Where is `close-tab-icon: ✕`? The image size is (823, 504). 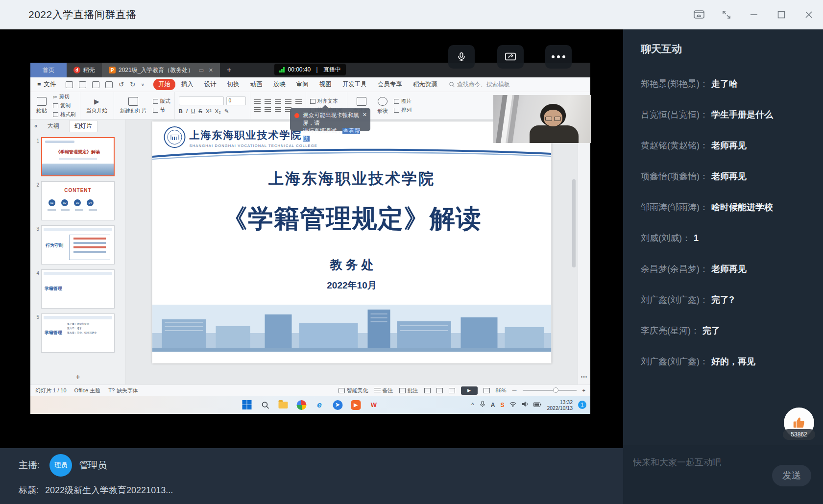 close-tab-icon: ✕ is located at coordinates (211, 71).